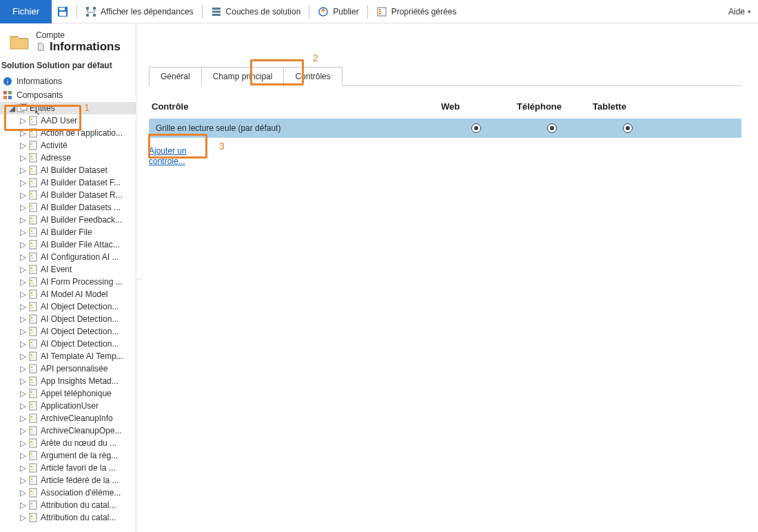  What do you see at coordinates (68, 356) in the screenshot?
I see `tree-node: ▷AI Template AI Temp...` at bounding box center [68, 356].